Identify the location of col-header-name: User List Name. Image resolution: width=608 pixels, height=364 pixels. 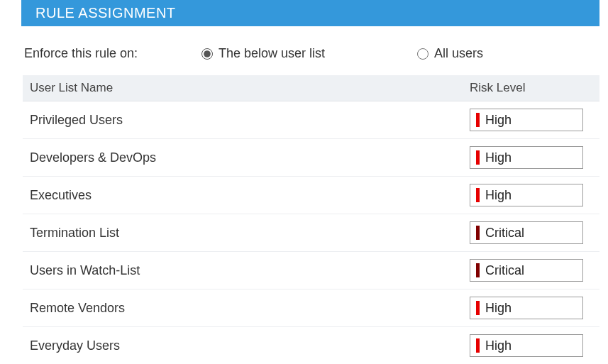
(243, 88).